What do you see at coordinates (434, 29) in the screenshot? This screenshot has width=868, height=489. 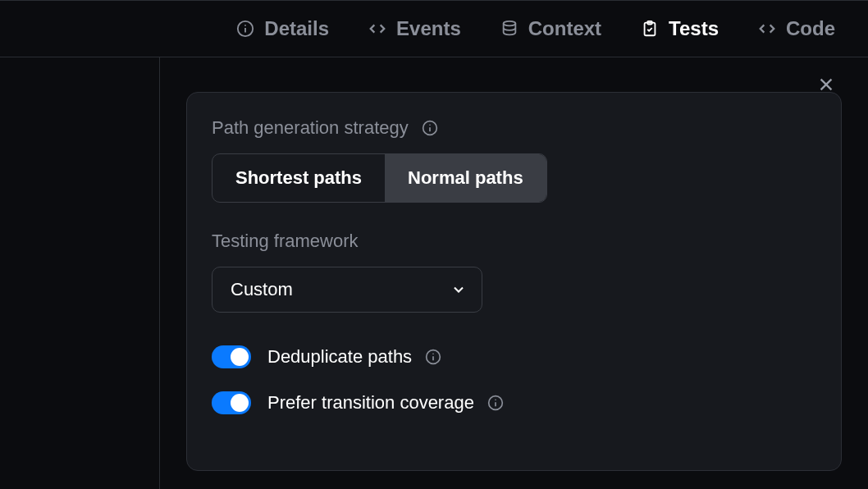 I see `tab-bar: Details Events Context Tests Code` at bounding box center [434, 29].